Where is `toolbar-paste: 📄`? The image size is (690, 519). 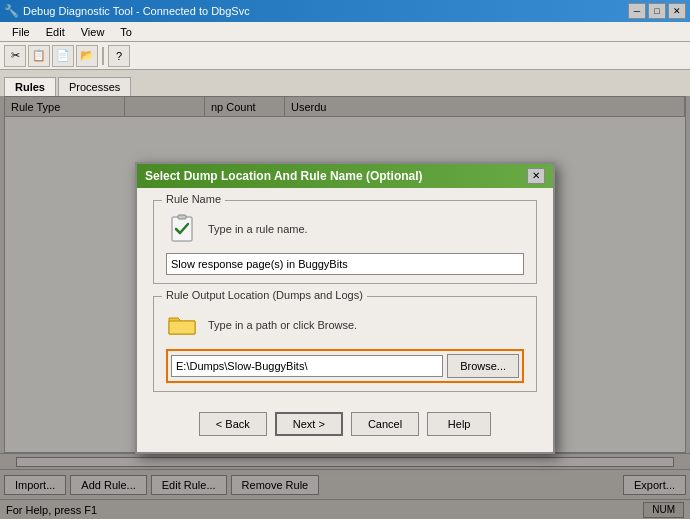 toolbar-paste: 📄 is located at coordinates (63, 56).